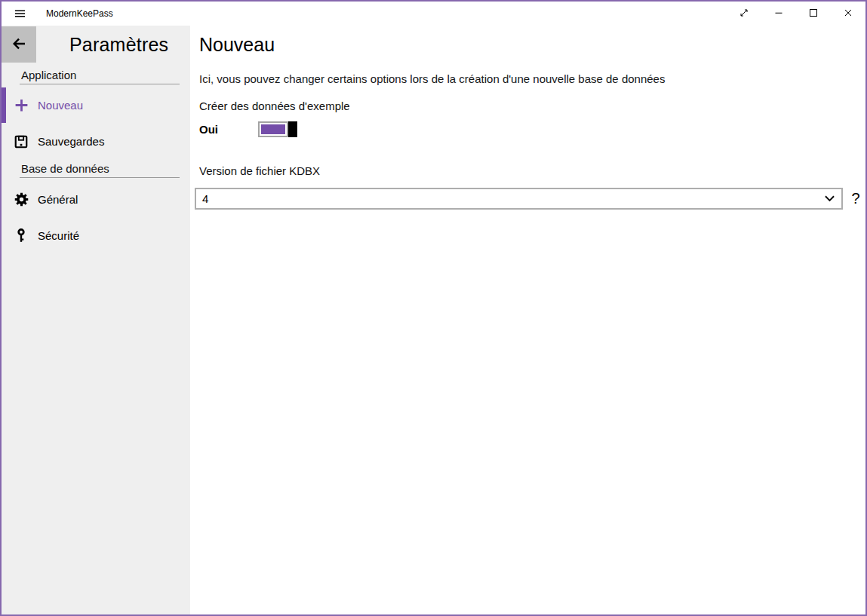 This screenshot has height=616, width=867. Describe the element at coordinates (531, 44) in the screenshot. I see `page-title: Nouveau` at that location.